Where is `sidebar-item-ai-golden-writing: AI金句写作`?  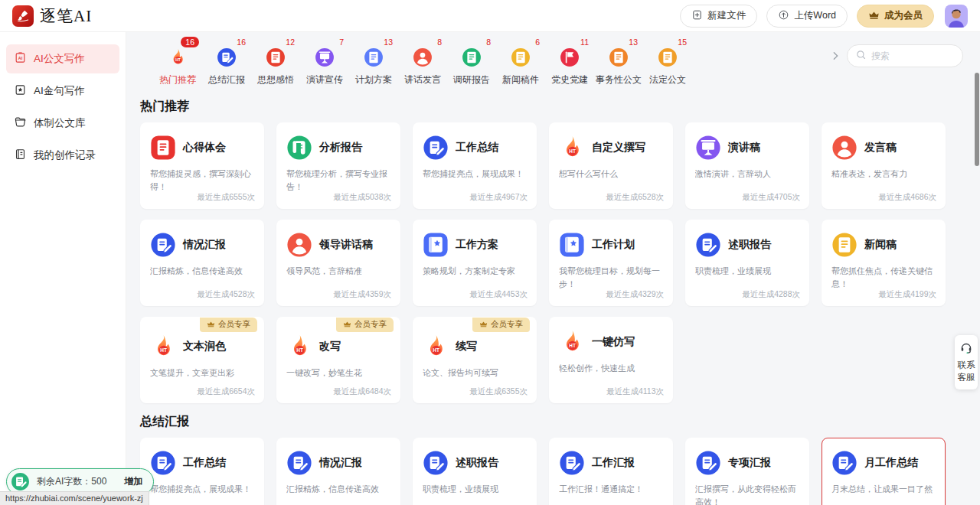 sidebar-item-ai-golden-writing: AI金句写作 is located at coordinates (63, 91).